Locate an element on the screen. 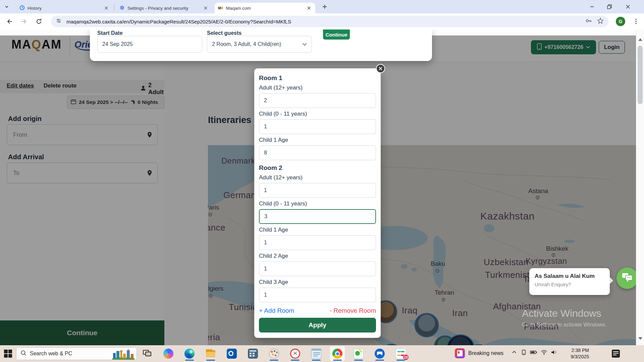  scroll-thumb is located at coordinates (640, 75).